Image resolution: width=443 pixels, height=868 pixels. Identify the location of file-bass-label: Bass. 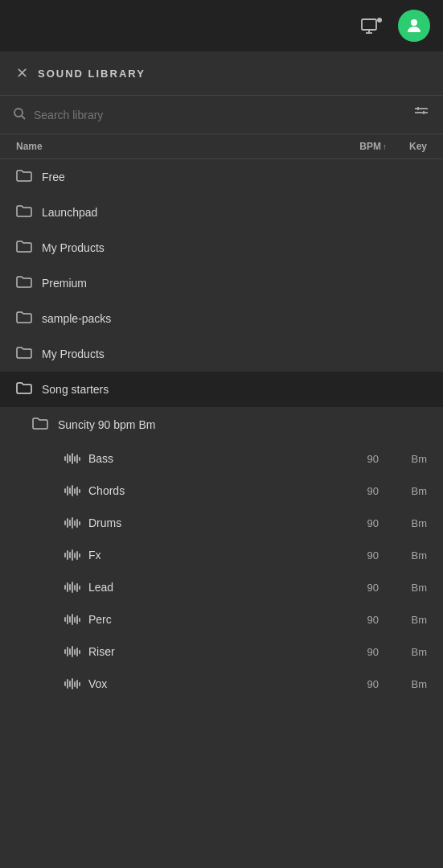
(206, 459).